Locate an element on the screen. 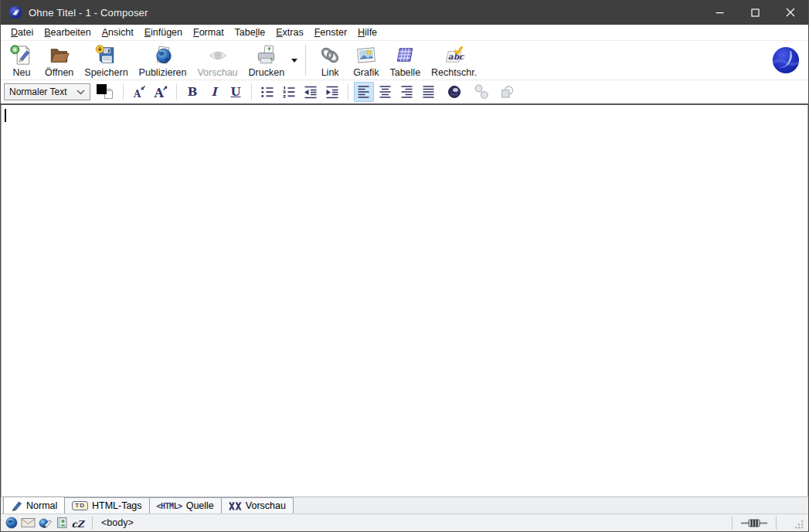  title-bar: Ohne Titel - 1 - Composer is located at coordinates (405, 12).